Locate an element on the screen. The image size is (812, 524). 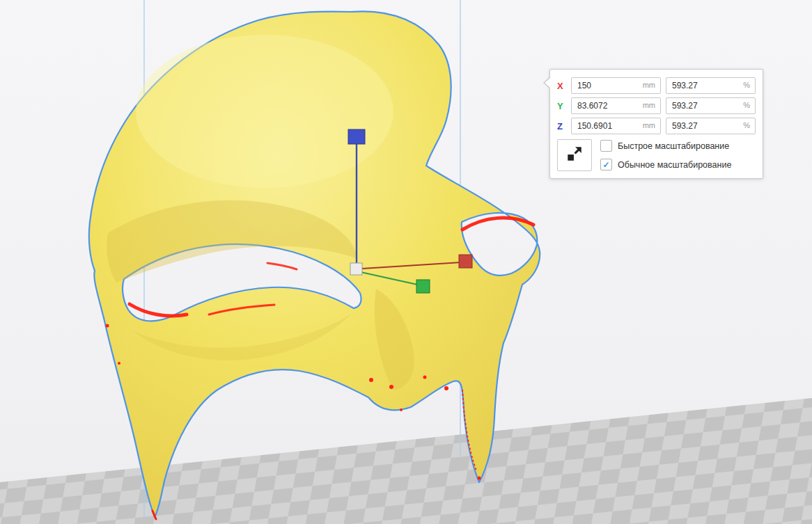
uniform-scaling-checkbox: ✓ is located at coordinates (606, 164).